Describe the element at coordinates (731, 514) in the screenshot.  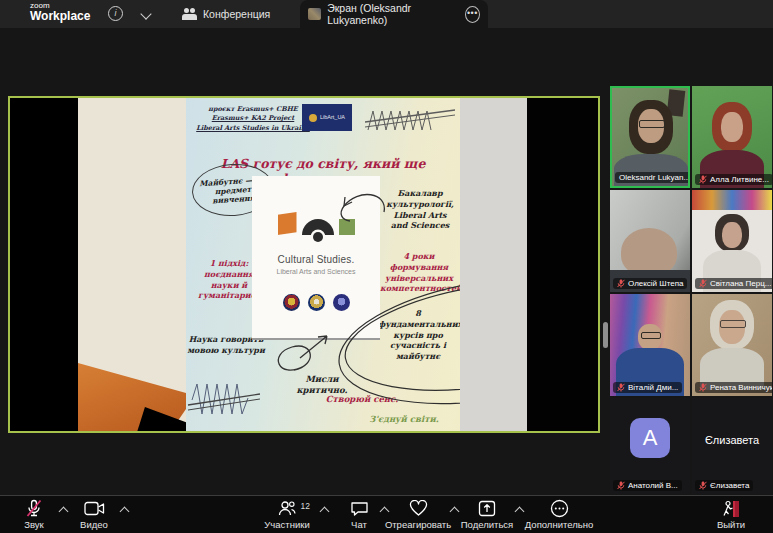
I see `leave-button: Выйти` at that location.